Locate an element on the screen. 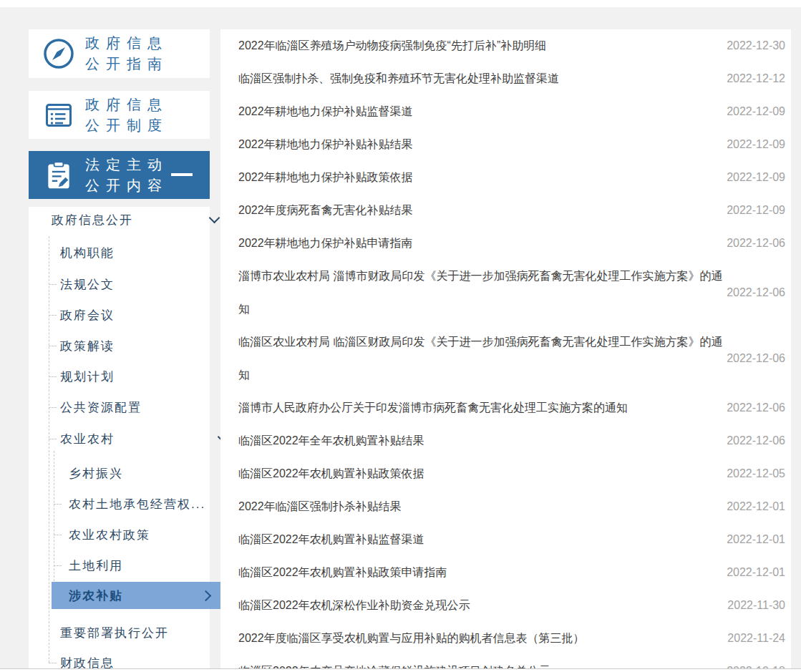  label-line-2: 公开内容 is located at coordinates (127, 186).